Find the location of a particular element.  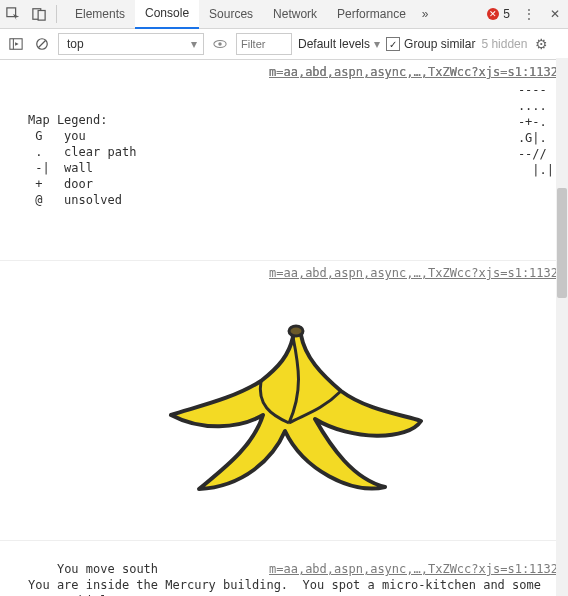

close-icon: ✕ is located at coordinates (555, 14).